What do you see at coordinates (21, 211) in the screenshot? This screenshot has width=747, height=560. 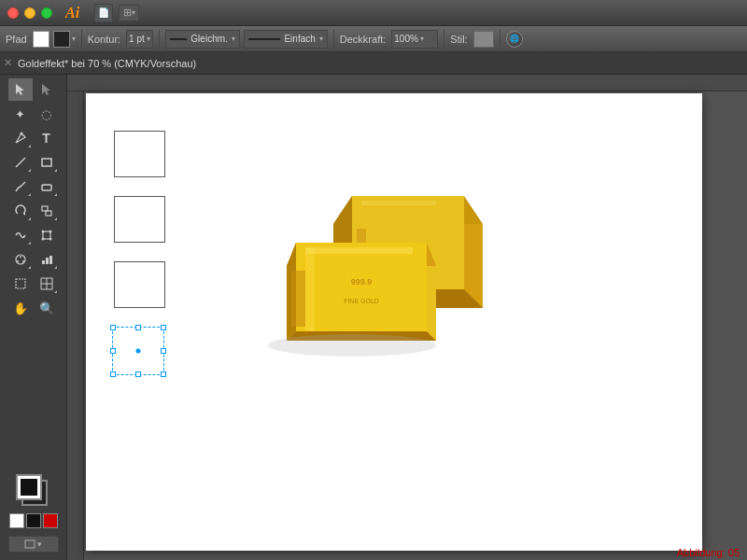 I see `rotate-tool` at bounding box center [21, 211].